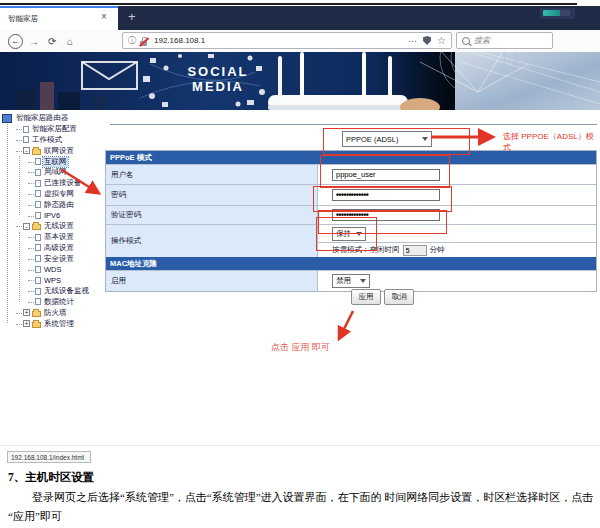  I want to click on sidebar-item-label: 工作模式, so click(47, 140).